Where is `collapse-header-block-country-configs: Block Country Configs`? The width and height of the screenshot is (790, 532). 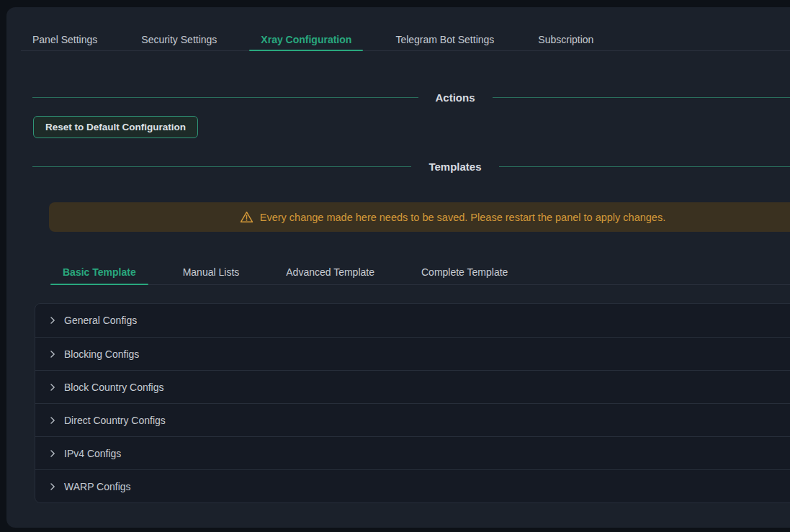
collapse-header-block-country-configs: Block Country Configs is located at coordinates (413, 387).